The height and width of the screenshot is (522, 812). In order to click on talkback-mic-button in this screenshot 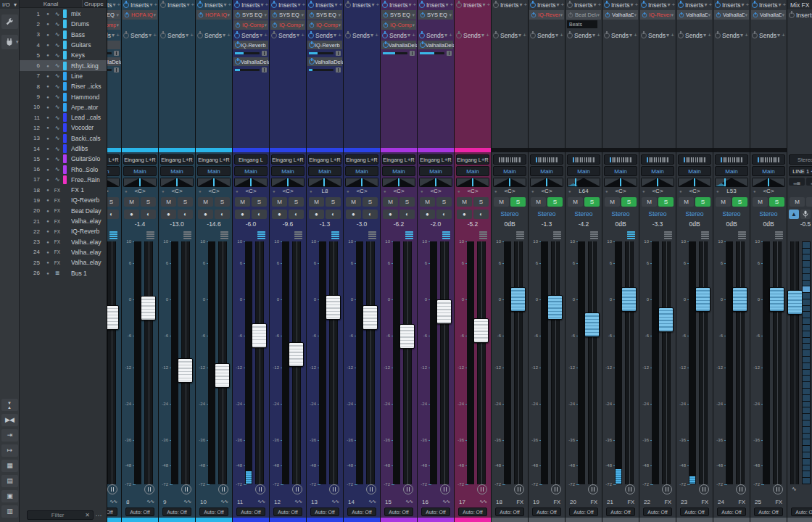, I will do `click(805, 215)`.